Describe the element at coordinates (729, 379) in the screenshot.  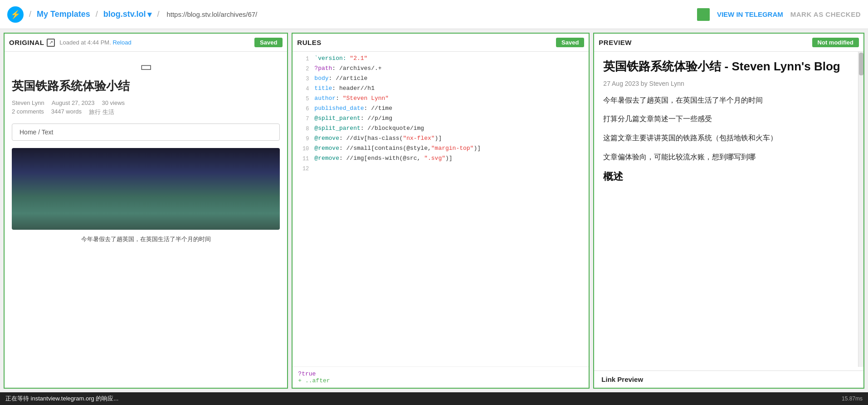
I see `link-preview-bar: Link Preview` at that location.